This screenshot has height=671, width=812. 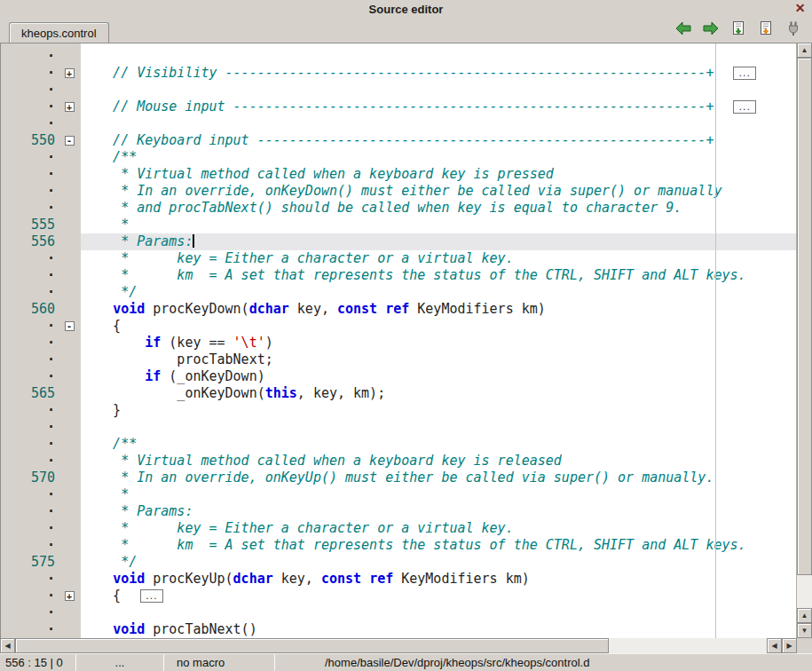 What do you see at coordinates (438, 107) in the screenshot?
I see `code-line-text: // Mouse input -------------------------…` at bounding box center [438, 107].